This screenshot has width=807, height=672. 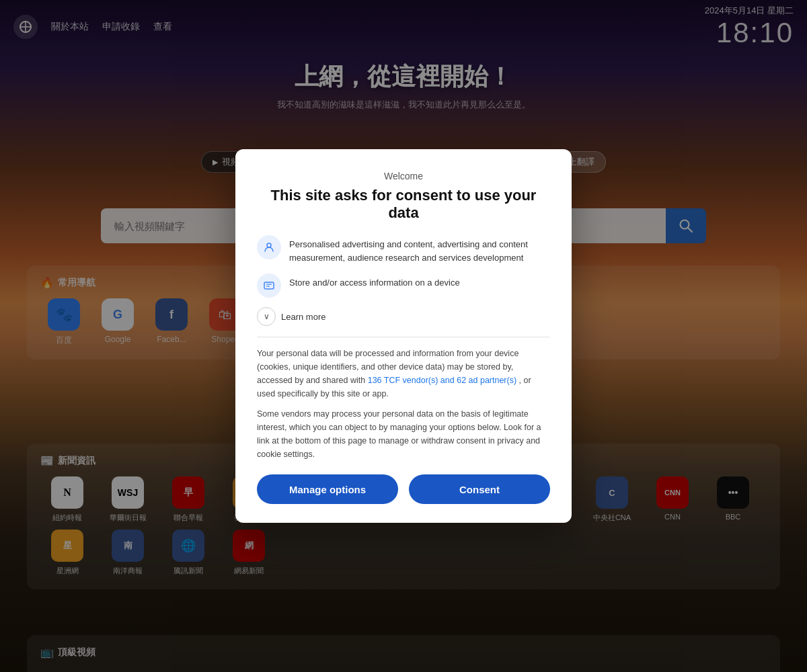 What do you see at coordinates (269, 247) in the screenshot?
I see `feature1-icon` at bounding box center [269, 247].